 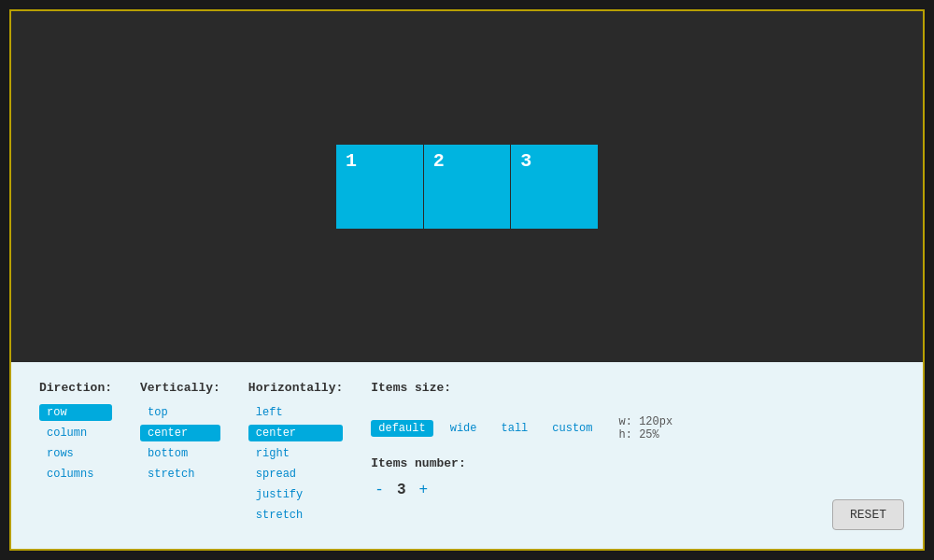 What do you see at coordinates (526, 161) in the screenshot?
I see `flex-item-3-label: 3` at bounding box center [526, 161].